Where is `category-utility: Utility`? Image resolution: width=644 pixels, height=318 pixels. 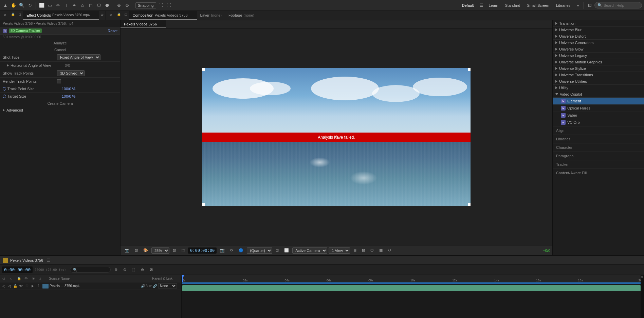
category-utility: Utility is located at coordinates (598, 88).